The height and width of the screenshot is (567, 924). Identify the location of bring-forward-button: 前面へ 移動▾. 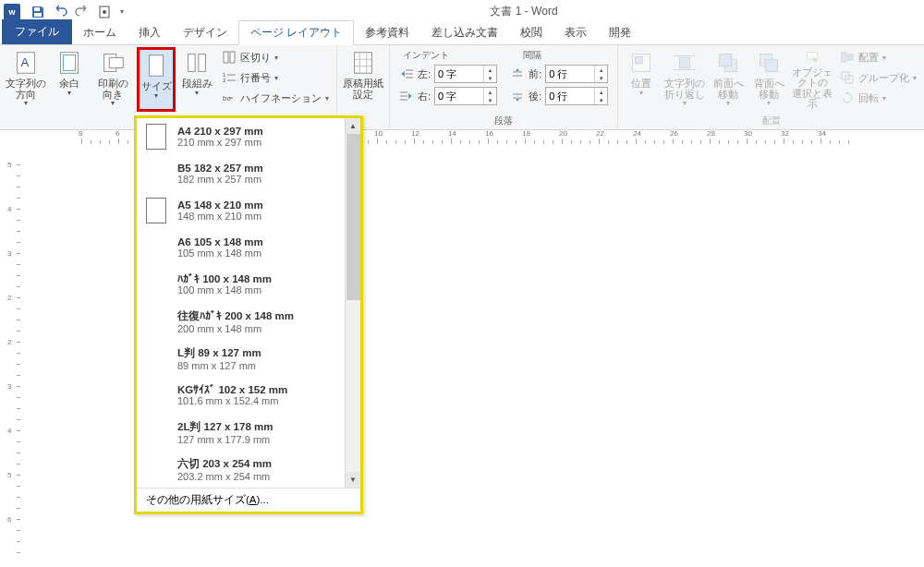
(728, 79).